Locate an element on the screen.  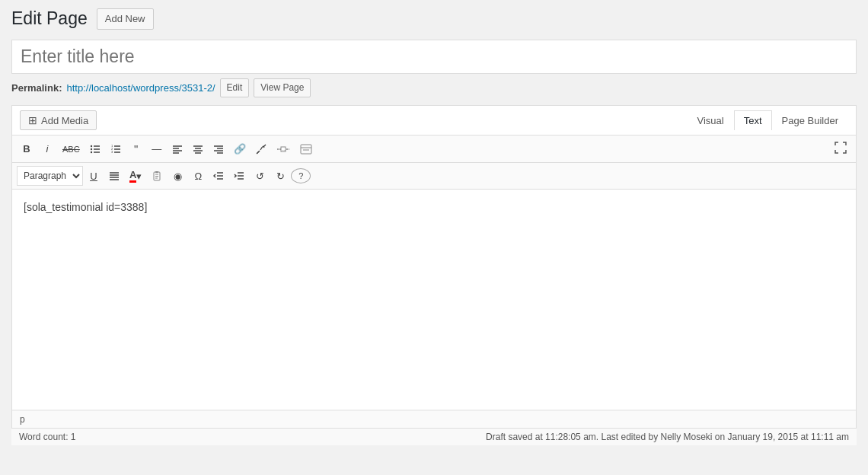
add-media-label: Add Media is located at coordinates (65, 120).